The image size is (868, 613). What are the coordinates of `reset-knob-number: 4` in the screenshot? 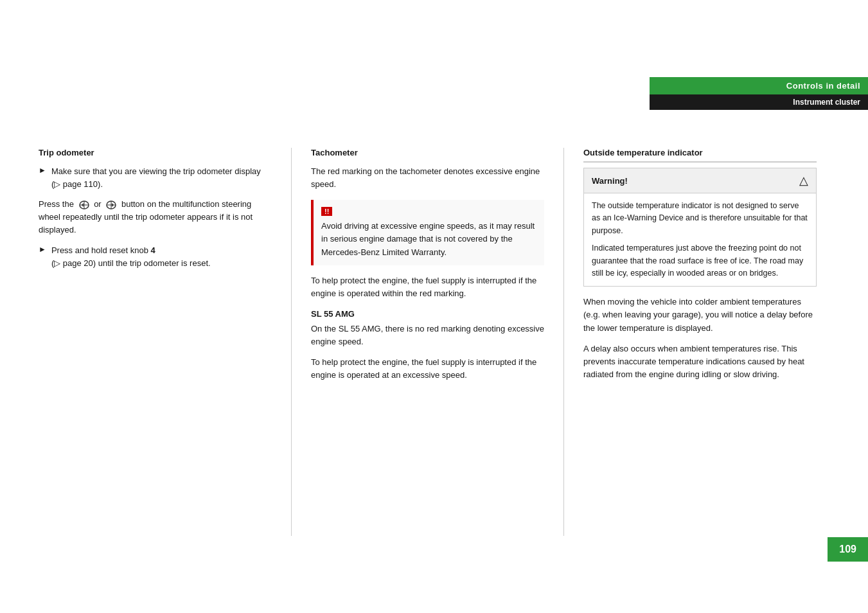 It's located at (153, 251).